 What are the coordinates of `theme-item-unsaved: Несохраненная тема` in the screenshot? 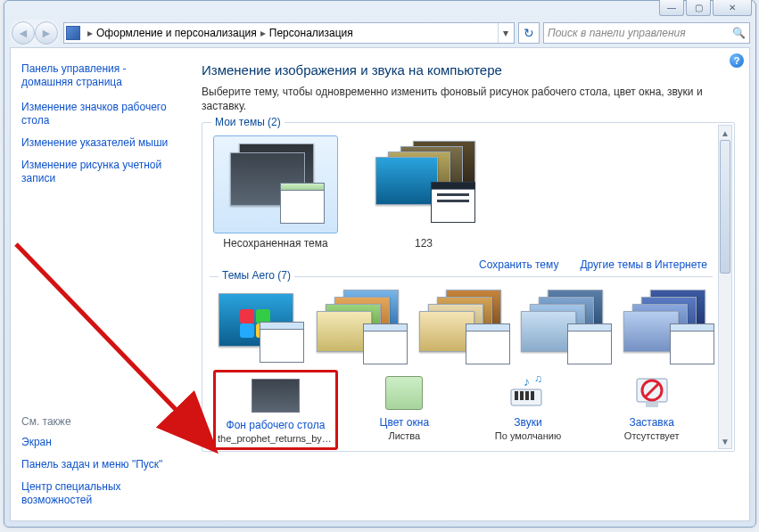 It's located at (276, 192).